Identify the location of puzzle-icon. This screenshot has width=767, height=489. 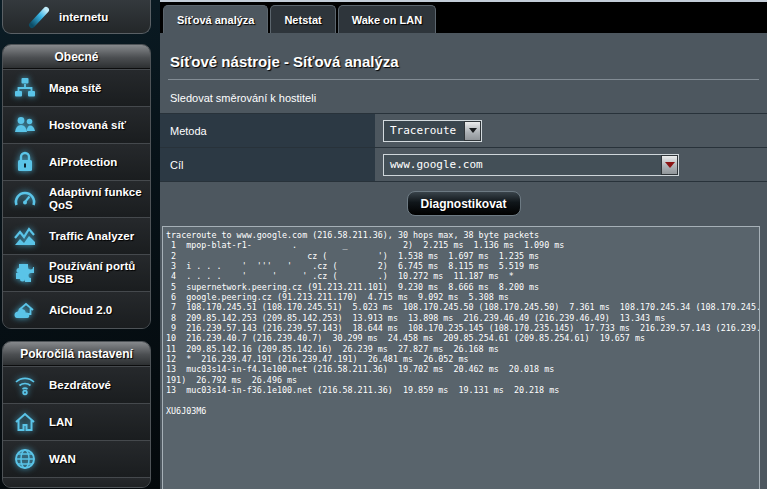
(25, 273).